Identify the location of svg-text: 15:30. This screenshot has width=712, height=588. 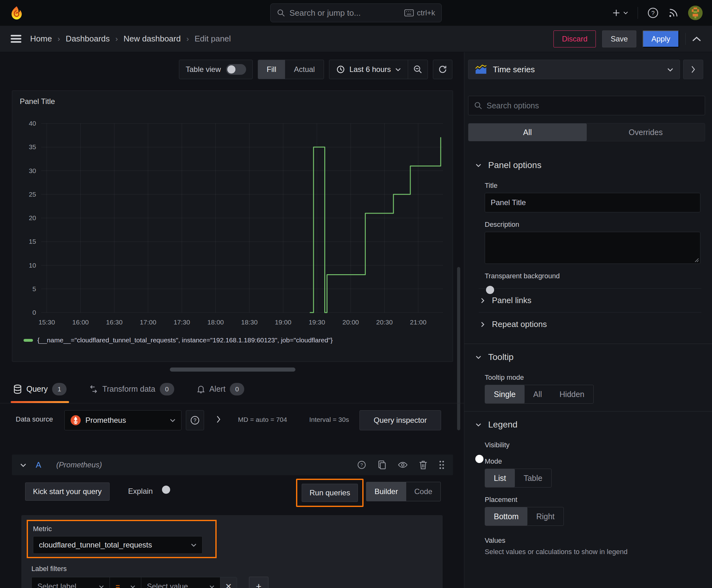
(47, 322).